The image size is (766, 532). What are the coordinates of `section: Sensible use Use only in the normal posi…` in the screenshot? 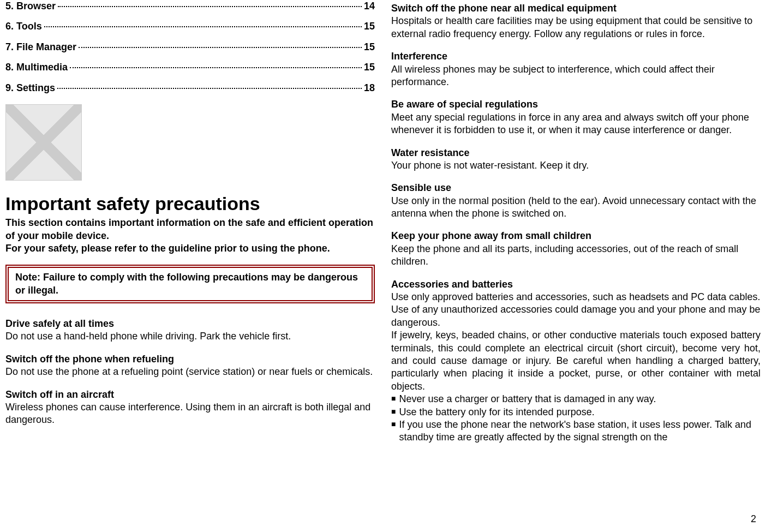 It's located at (576, 201).